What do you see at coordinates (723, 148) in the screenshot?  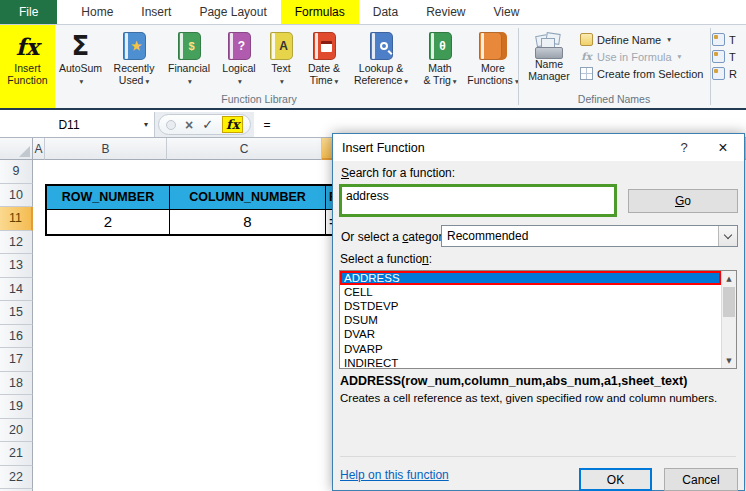 I see `dialog-close-button: ×` at bounding box center [723, 148].